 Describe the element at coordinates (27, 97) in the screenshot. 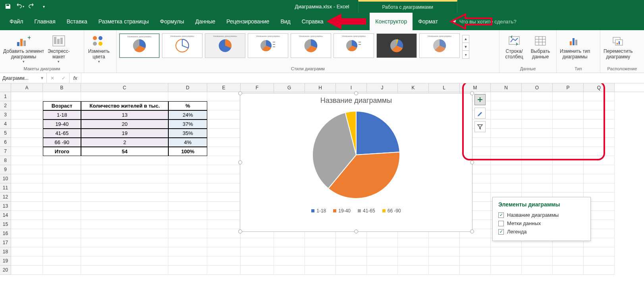

I see `cell-A1` at that location.